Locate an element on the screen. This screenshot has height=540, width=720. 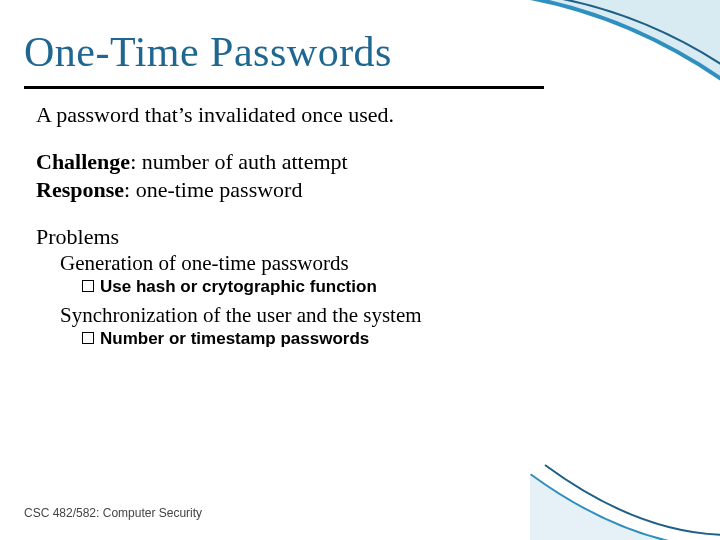
problem-2-detail: Number or timestamp passwords is located at coordinates (379, 339).